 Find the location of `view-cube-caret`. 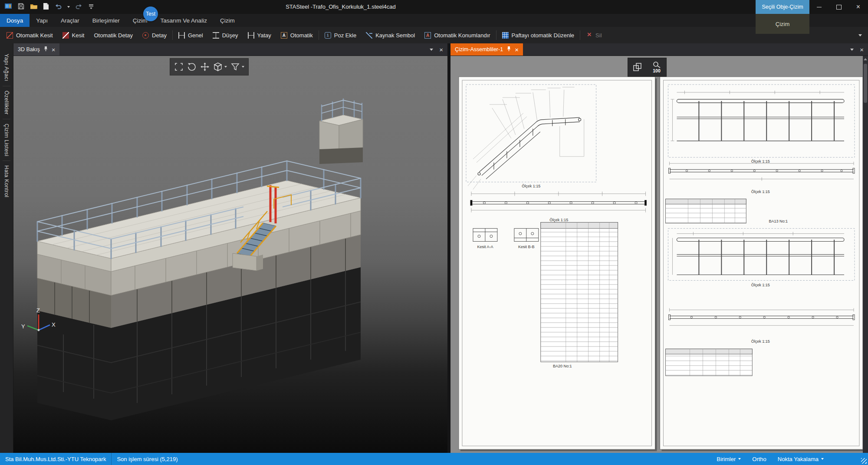

view-cube-caret is located at coordinates (226, 67).